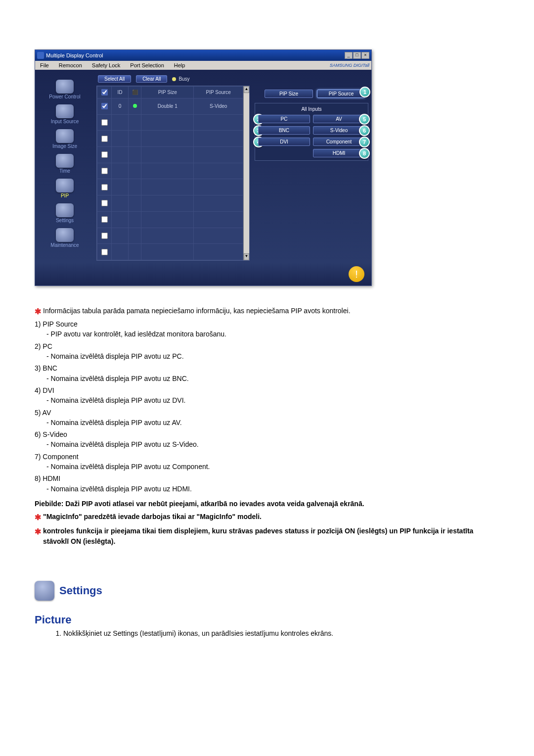 The height and width of the screenshot is (756, 534). Describe the element at coordinates (65, 97) in the screenshot. I see `sidebar-item-label: Power Control` at that location.